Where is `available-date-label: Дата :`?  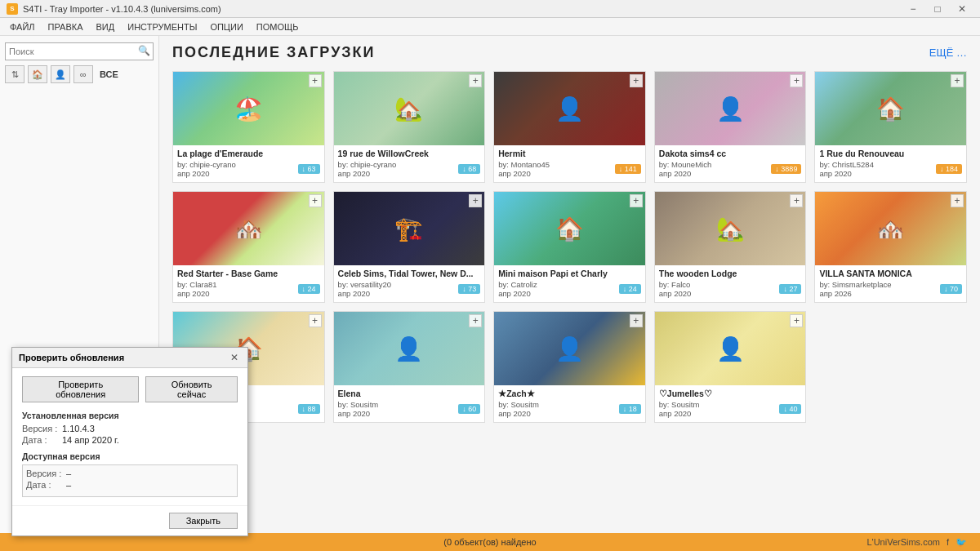 available-date-label: Дата : is located at coordinates (44, 485).